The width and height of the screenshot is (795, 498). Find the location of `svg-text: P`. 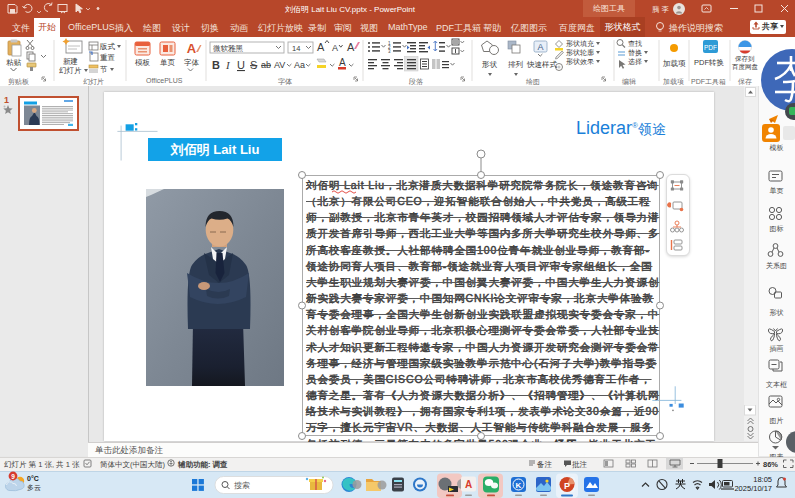

svg-text: P is located at coordinates (567, 486).